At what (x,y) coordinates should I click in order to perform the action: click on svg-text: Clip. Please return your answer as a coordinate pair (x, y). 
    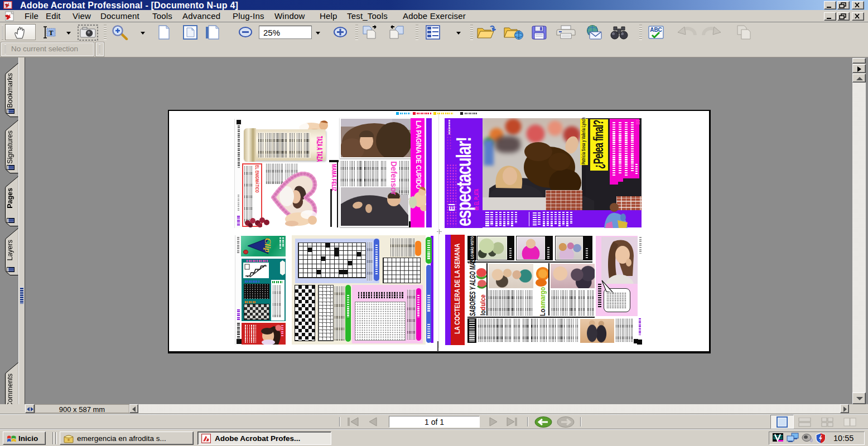
    Looking at the image, I should click on (268, 245).